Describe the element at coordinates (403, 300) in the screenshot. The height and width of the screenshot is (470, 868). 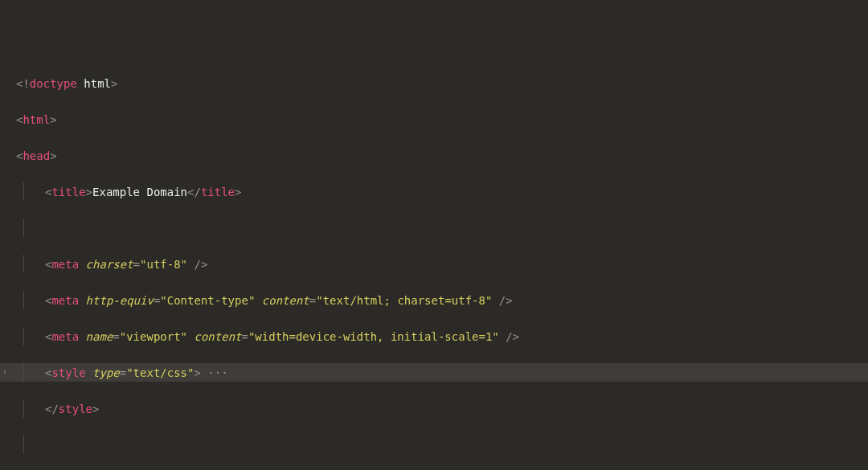
I see `attr-value: "text/html; charset=utf-8"` at that location.